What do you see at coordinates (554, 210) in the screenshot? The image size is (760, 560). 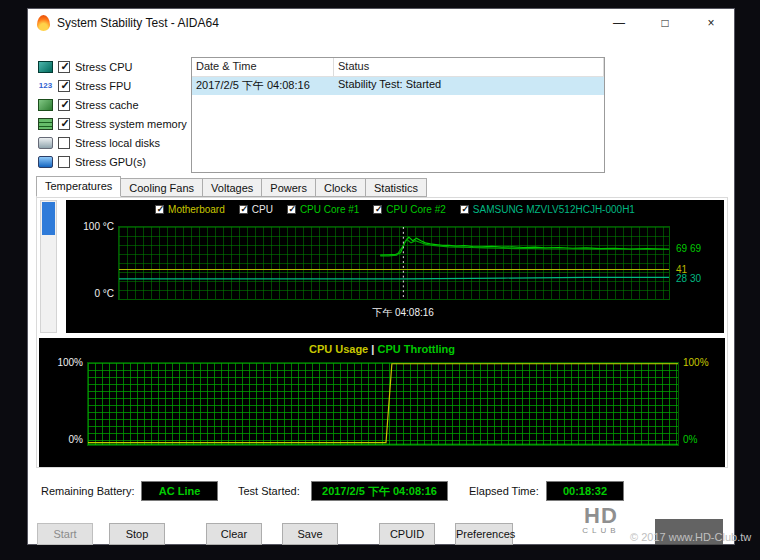 I see `legend-label: SAMSUNG MZVLV512HCJH-000H1` at bounding box center [554, 210].